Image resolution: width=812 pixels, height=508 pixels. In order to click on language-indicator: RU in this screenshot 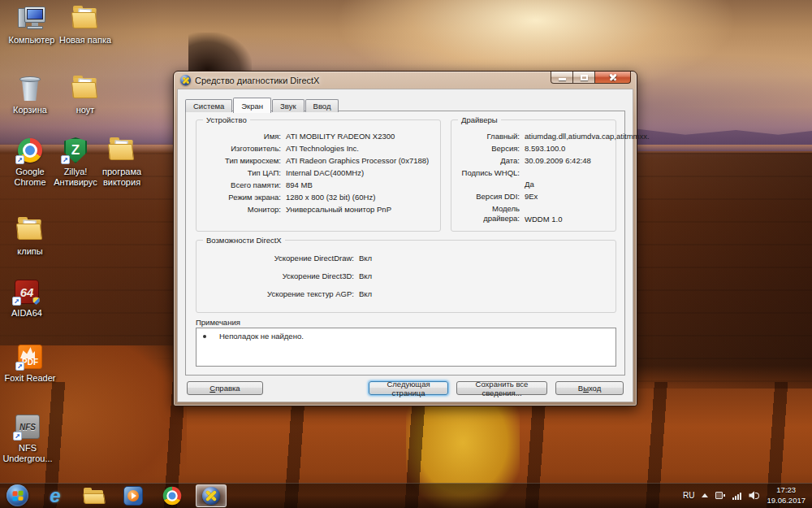, I will do `click(689, 496)`.